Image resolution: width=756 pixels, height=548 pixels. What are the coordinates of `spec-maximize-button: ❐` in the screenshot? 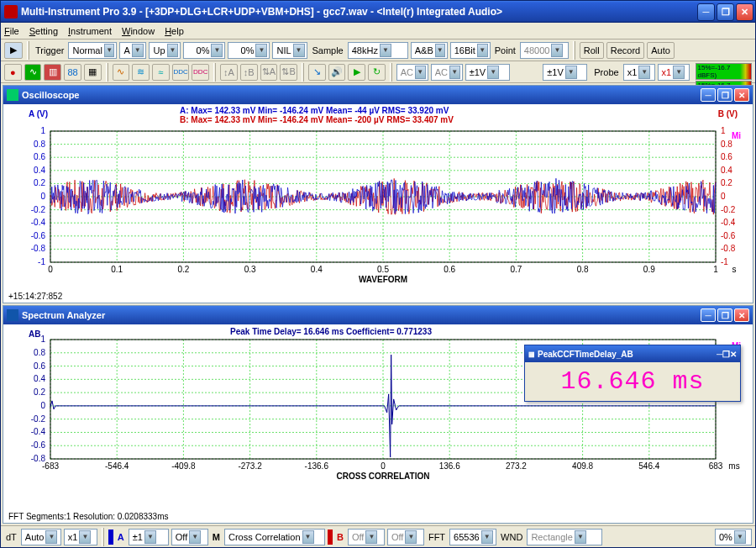 It's located at (725, 315).